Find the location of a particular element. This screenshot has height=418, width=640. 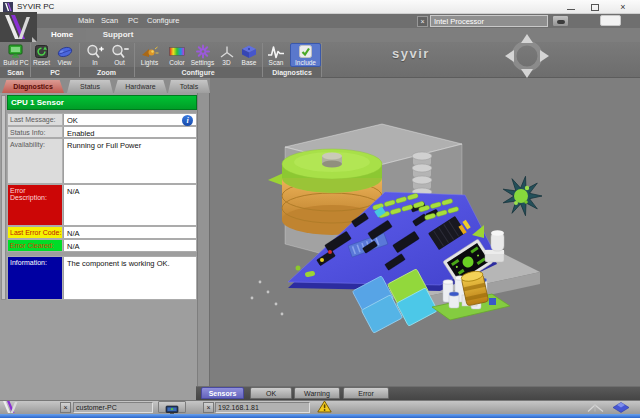

clear-computer-button: × is located at coordinates (66, 408).